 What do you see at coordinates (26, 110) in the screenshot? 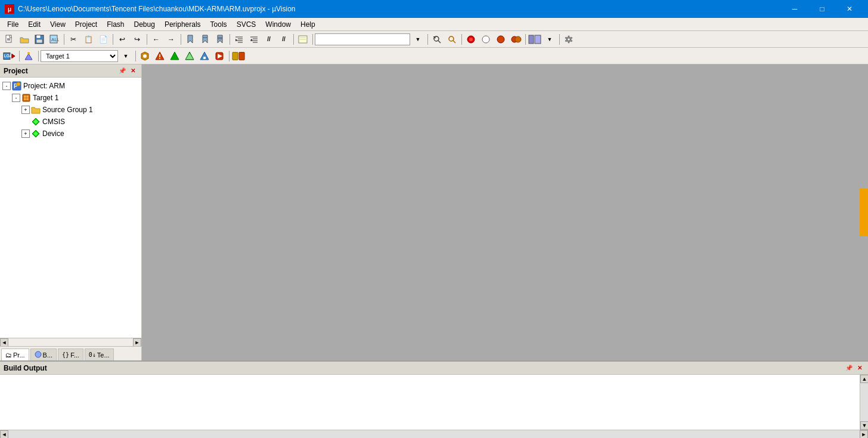
I see `expand-source-group: +` at bounding box center [26, 110].